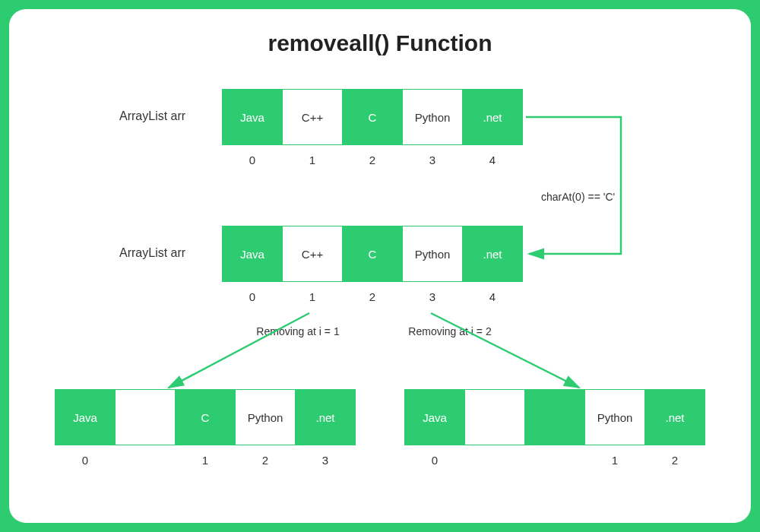 Image resolution: width=760 pixels, height=532 pixels. Describe the element at coordinates (372, 296) in the screenshot. I see `row2-indices: 01234` at that location.